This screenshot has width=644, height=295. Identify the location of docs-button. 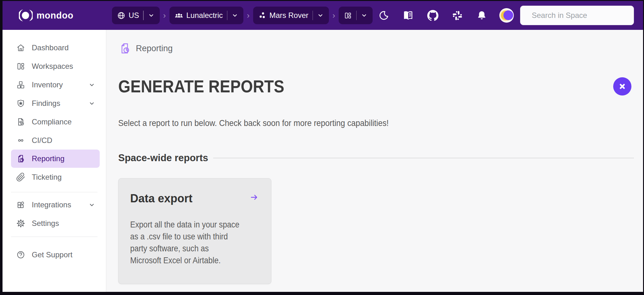
(408, 15).